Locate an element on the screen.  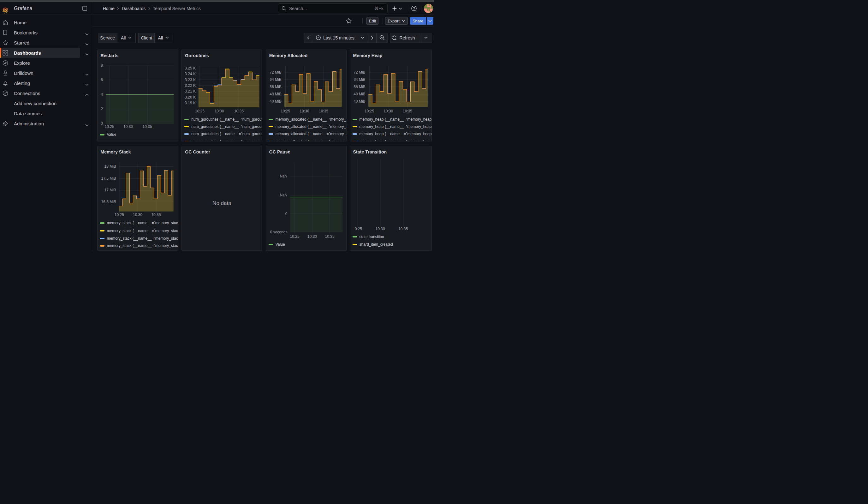
add-button is located at coordinates (397, 8).